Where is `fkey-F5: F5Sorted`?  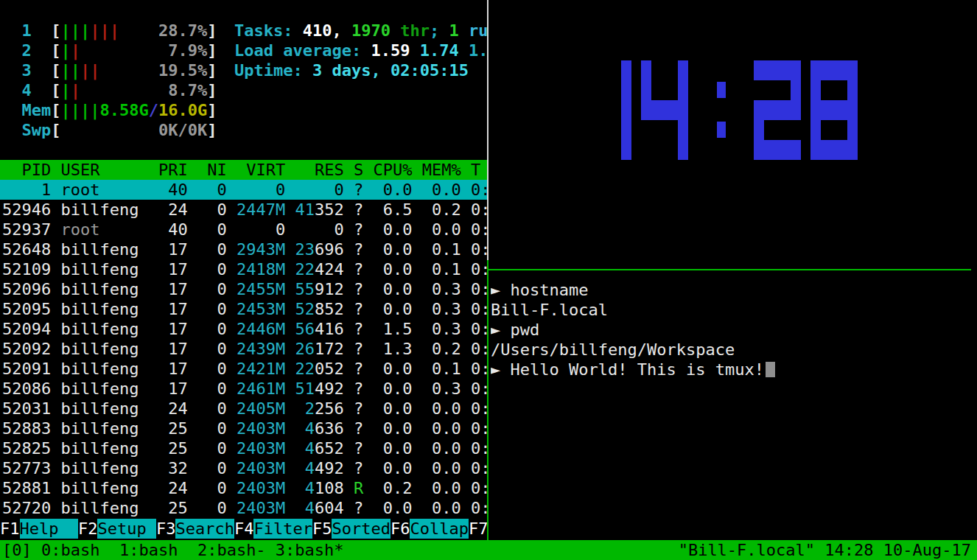
fkey-F5: F5Sorted is located at coordinates (351, 529).